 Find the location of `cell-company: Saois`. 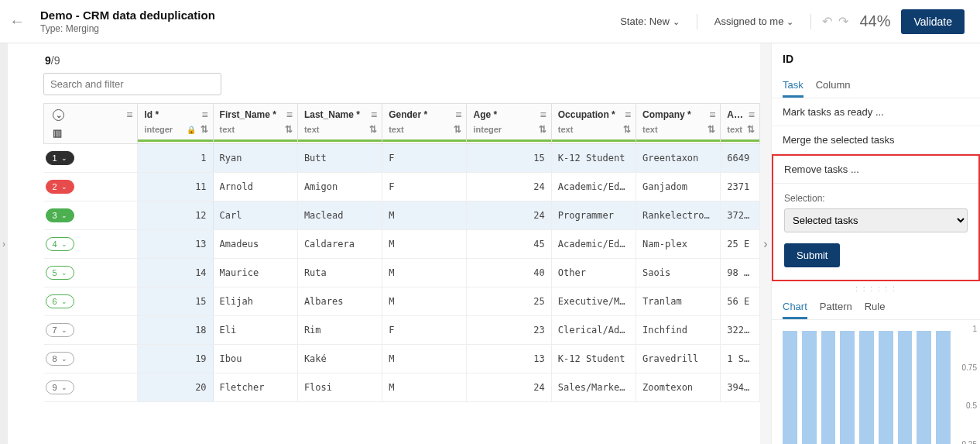

cell-company: Saois is located at coordinates (678, 273).